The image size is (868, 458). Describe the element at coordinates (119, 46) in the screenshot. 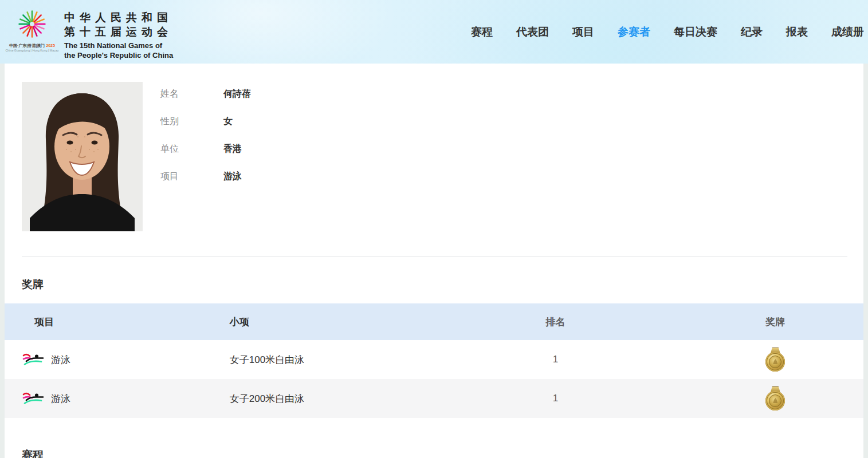

I see `logo-title-en-1: The 15th National Games of` at that location.